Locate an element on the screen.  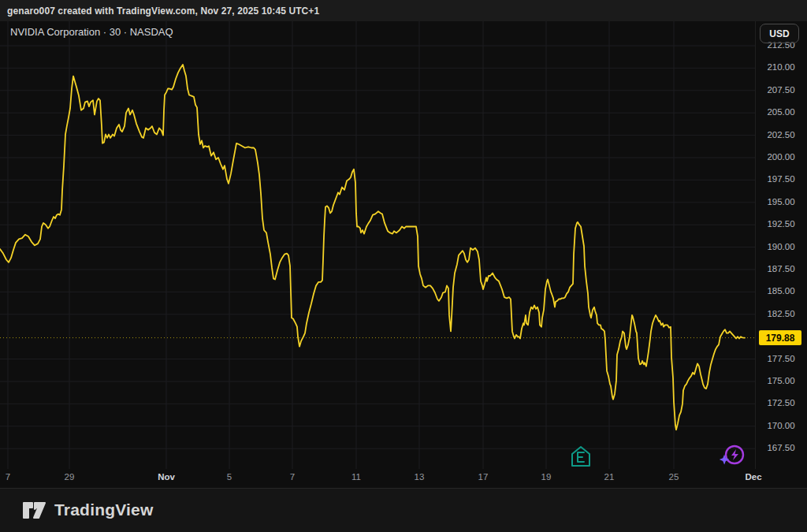
price-tick-label: 210.00 is located at coordinates (781, 67).